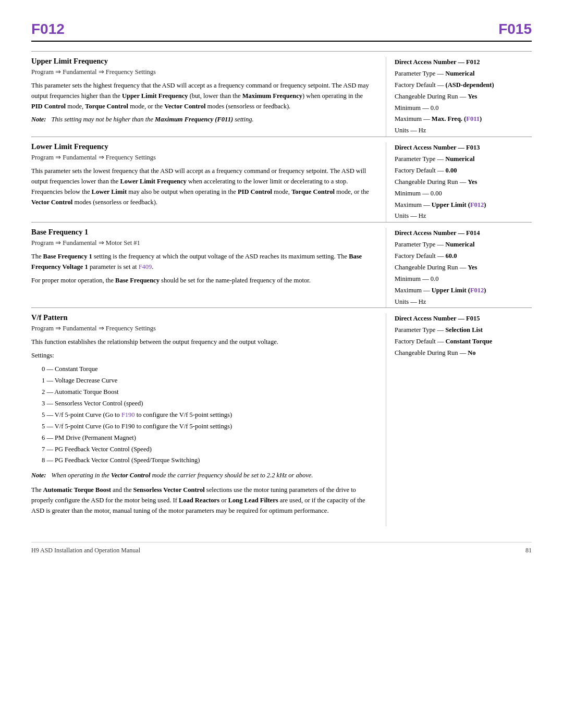 Image resolution: width=563 pixels, height=728 pixels. I want to click on section-f012: Upper Limit FrequencyProgram ⇒ Fundament…, so click(282, 94).